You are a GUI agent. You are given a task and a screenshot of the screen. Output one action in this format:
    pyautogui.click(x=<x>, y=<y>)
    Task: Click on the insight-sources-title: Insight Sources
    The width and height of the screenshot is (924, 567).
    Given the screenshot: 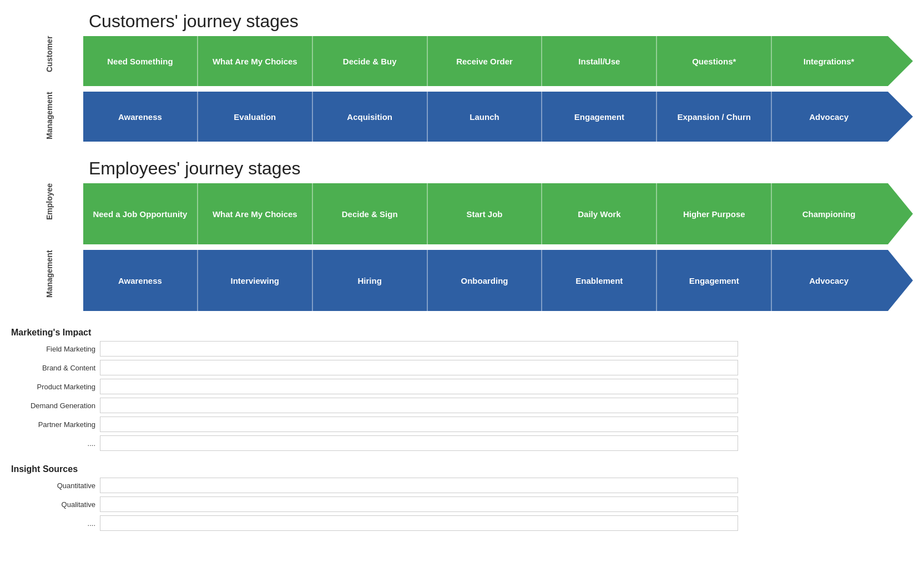 What is the action you would take?
    pyautogui.click(x=462, y=469)
    